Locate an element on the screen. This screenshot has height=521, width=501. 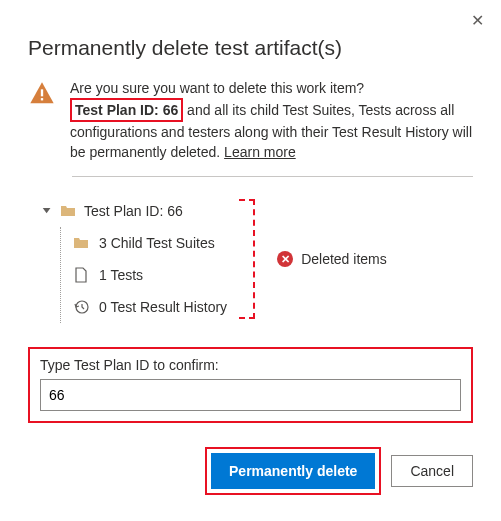
tree-children: 3 Child Test Suites 1 Tests 0 Test Resul… is located at coordinates (144, 275).